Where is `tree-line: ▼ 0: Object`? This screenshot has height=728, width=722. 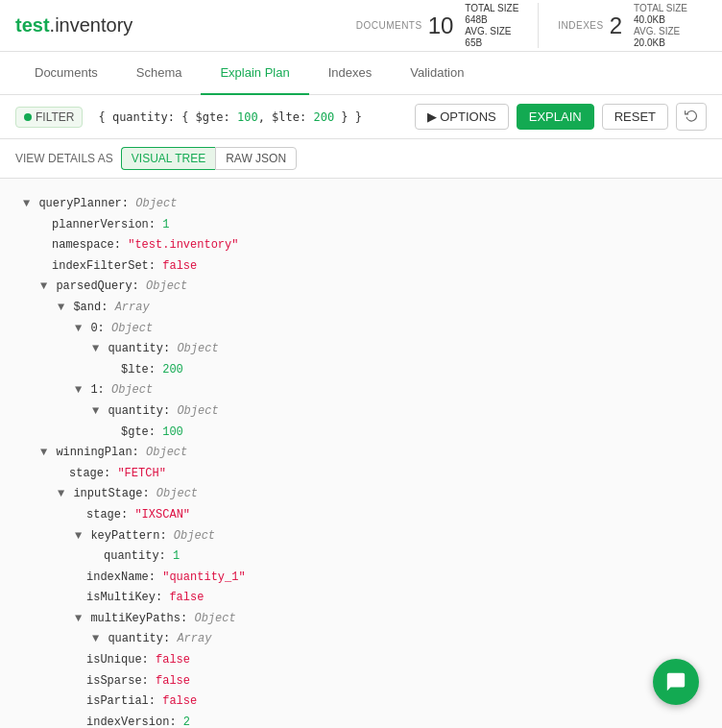 tree-line: ▼ 0: Object is located at coordinates (361, 329).